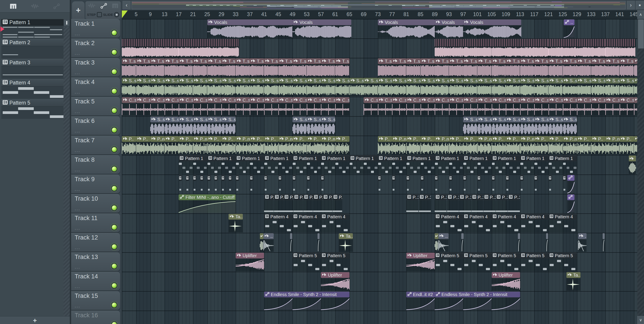 The height and width of the screenshot is (324, 644). What do you see at coordinates (96, 48) in the screenshot?
I see `track-header: Track 2...` at bounding box center [96, 48].